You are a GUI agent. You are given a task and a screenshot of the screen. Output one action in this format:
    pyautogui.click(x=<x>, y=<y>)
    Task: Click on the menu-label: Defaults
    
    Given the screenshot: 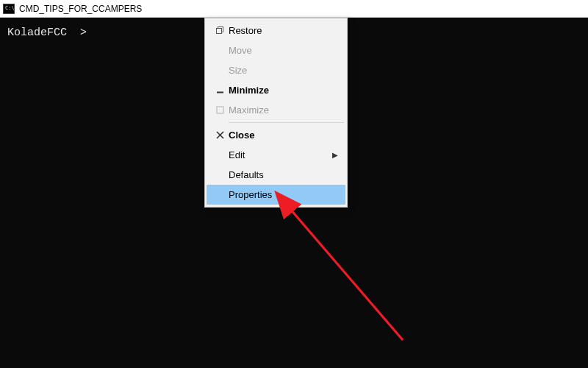 What is the action you would take?
    pyautogui.click(x=284, y=175)
    